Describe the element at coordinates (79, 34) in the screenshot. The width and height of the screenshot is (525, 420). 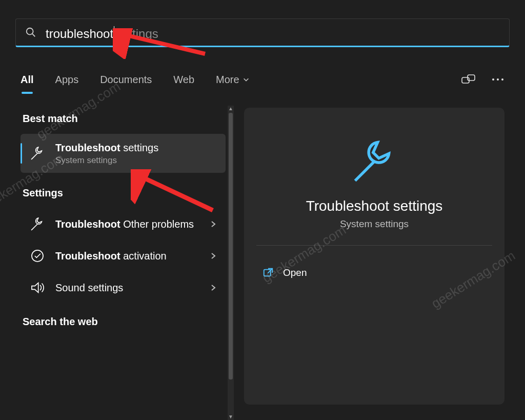
I see `search-typed-text: troubleshoot` at that location.